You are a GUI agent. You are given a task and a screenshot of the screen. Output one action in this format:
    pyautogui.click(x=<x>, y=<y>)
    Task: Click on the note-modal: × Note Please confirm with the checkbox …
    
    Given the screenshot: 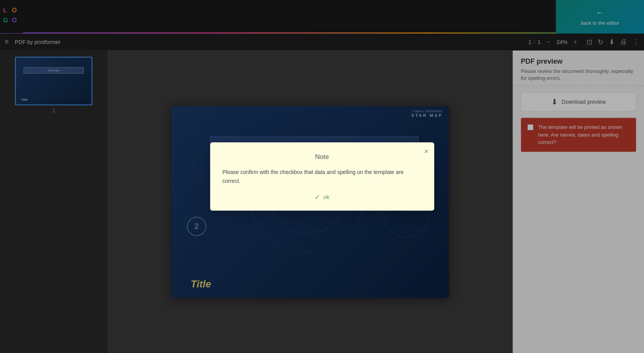 What is the action you would take?
    pyautogui.click(x=322, y=177)
    